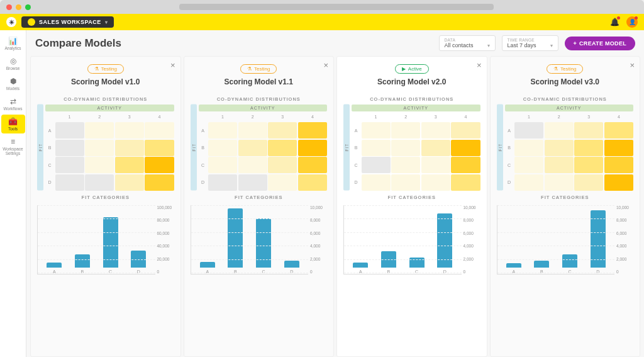  Describe the element at coordinates (522, 45) in the screenshot. I see `filter-value: Last 7 days` at that location.